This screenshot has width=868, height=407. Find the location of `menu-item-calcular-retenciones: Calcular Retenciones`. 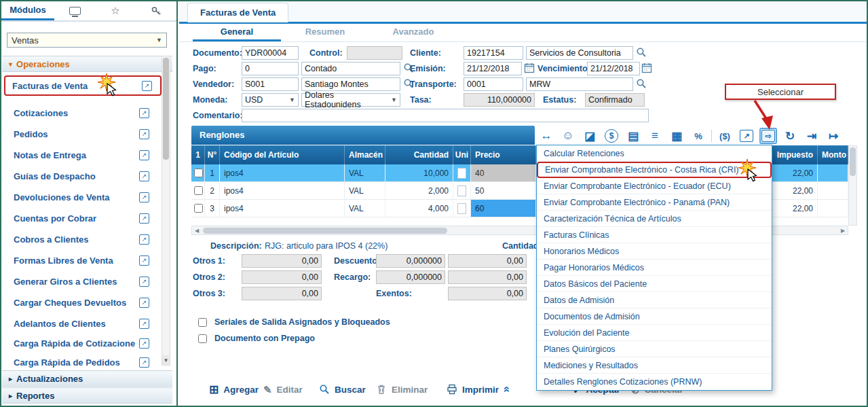

menu-item-calcular-retenciones: Calcular Retenciones is located at coordinates (654, 154).